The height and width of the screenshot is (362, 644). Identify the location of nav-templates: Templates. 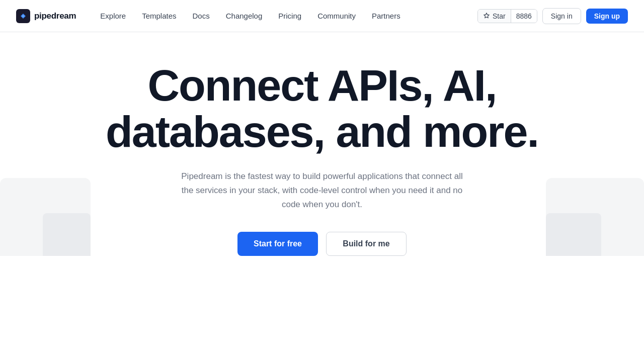
(159, 16).